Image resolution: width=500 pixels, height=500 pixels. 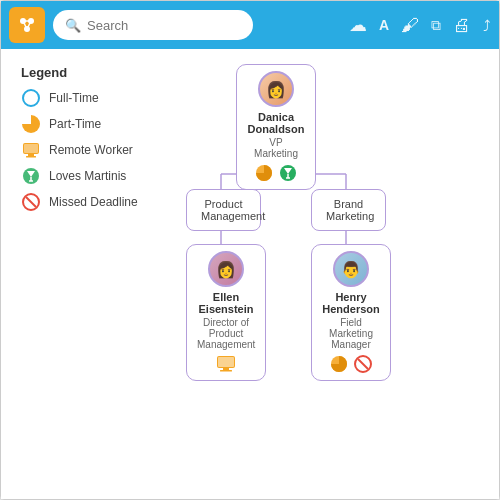 I want to click on fulltime-icon, so click(x=31, y=98).